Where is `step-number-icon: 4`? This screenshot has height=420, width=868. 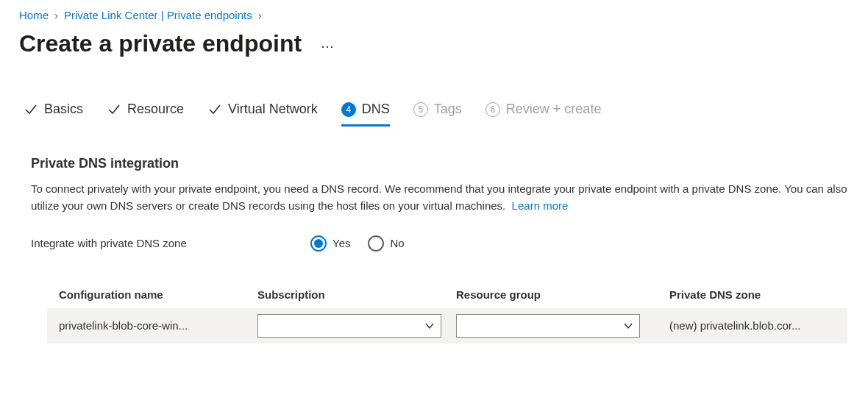
step-number-icon: 4 is located at coordinates (349, 110).